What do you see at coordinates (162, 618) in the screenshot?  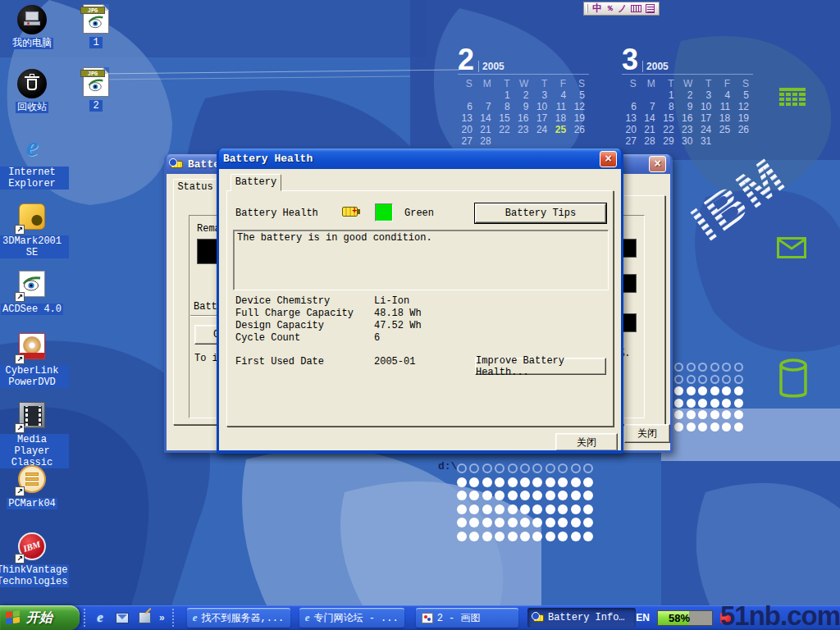 I see `quick-launch-overflow-chevron: »` at bounding box center [162, 618].